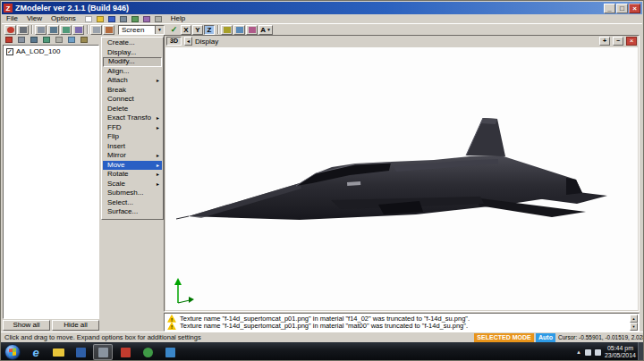  I want to click on faces-mode-icon, so click(66, 30).